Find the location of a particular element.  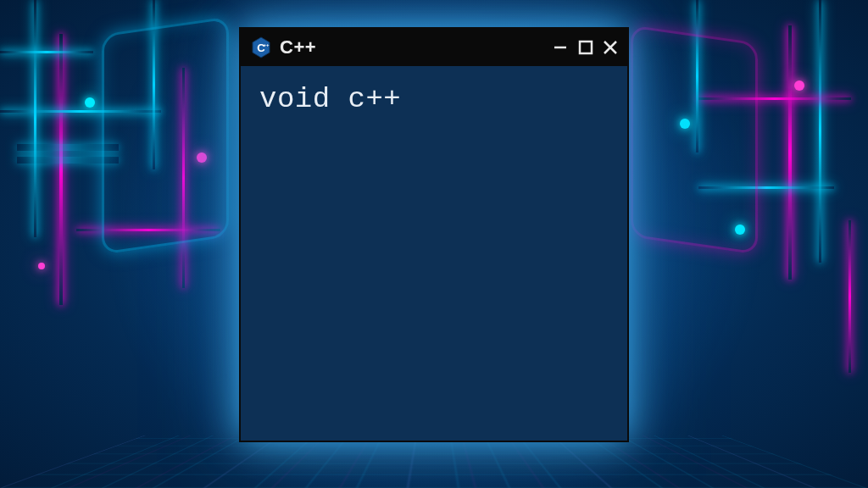

window-title: C++ is located at coordinates (298, 47).